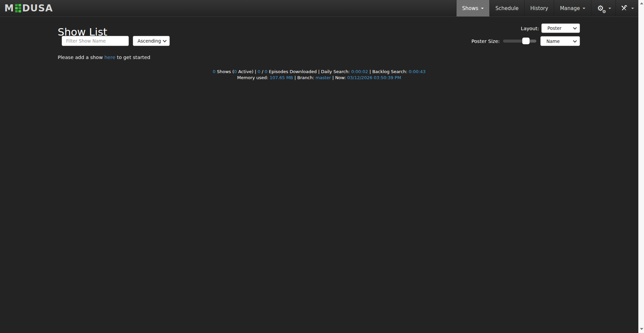 This screenshot has height=333, width=644. Describe the element at coordinates (641, 329) in the screenshot. I see `scroll-down-button` at that location.